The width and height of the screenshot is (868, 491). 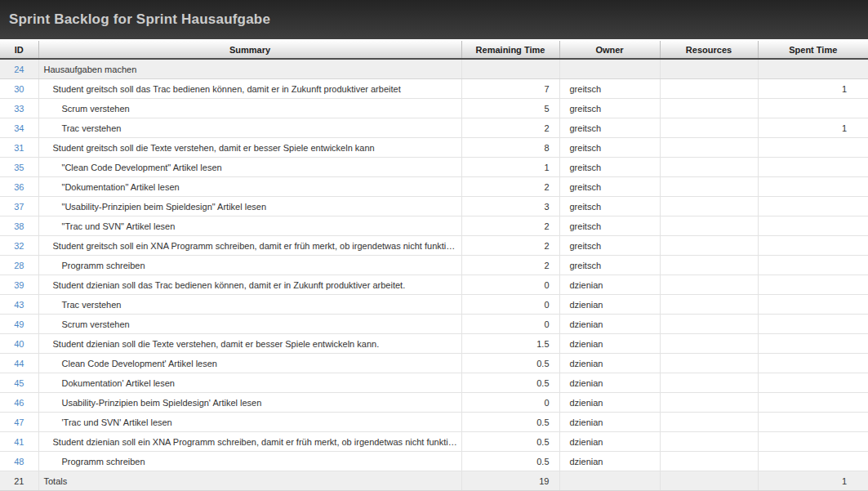 What do you see at coordinates (434, 324) in the screenshot?
I see `table-row: 49 Scrum verstehen 0 dzienian` at bounding box center [434, 324].